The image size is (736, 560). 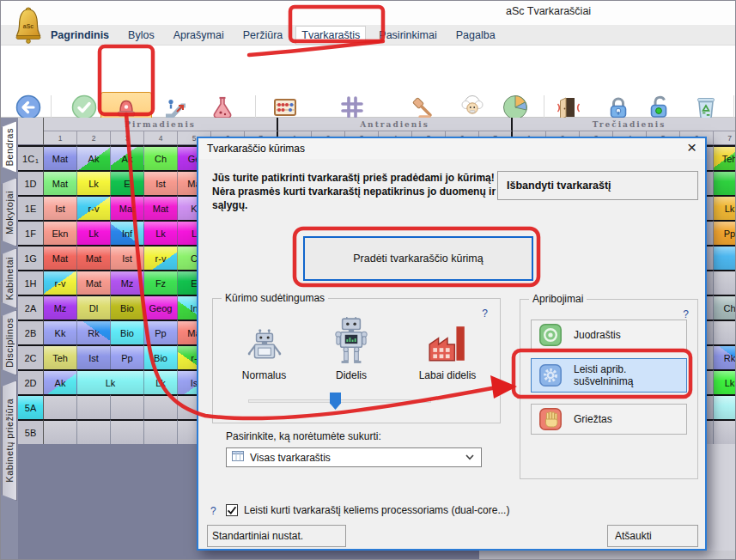 What do you see at coordinates (609, 335) in the screenshot?
I see `constraint-option-juodra-tis: Juodraštis` at bounding box center [609, 335].